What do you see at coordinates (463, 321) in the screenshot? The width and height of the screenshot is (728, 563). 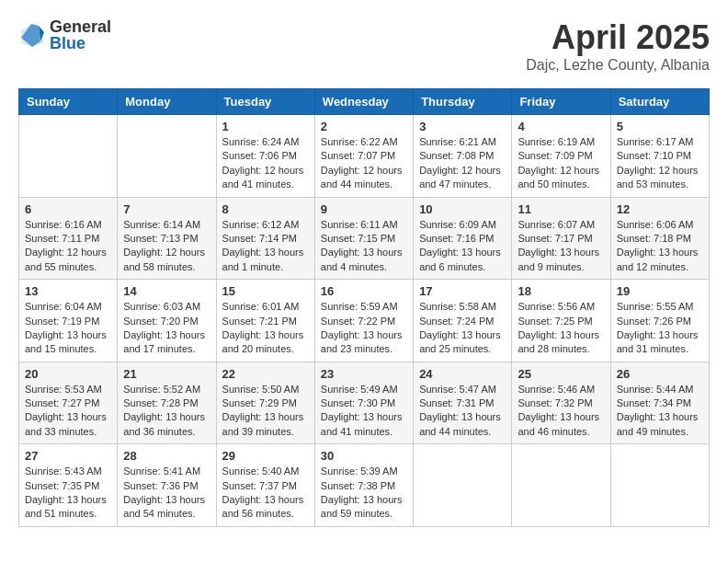 I see `calendar-cell: 17Sunrise: 5:58 AM Sunset: 7:24 PM Dayli…` at bounding box center [463, 321].